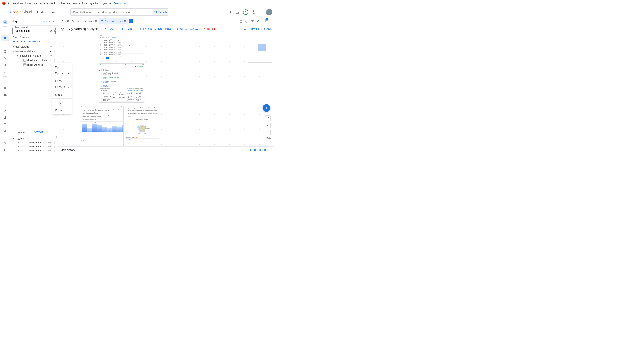 The image size is (644, 360). What do you see at coordinates (139, 90) in the screenshot?
I see `explore-data-button: EXPLORE DATA` at bounding box center [139, 90].